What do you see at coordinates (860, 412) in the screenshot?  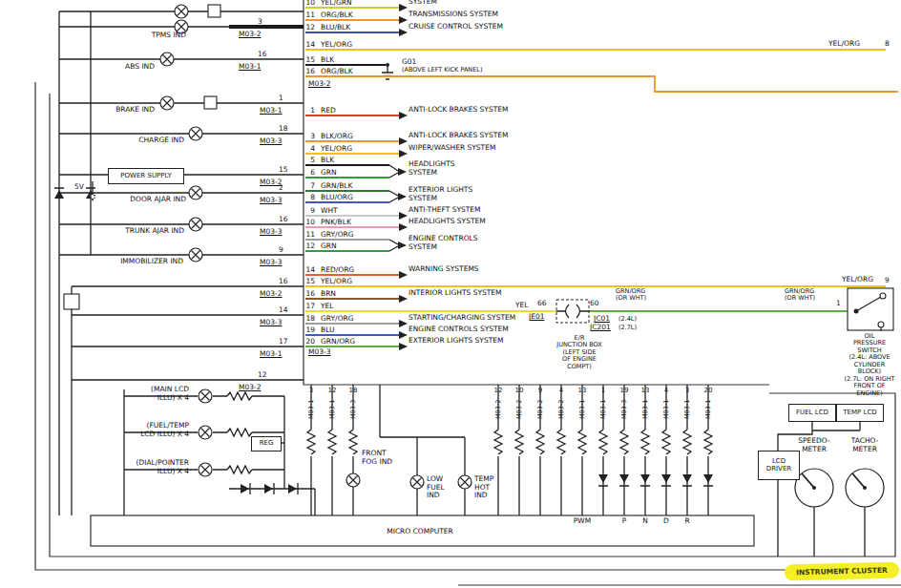 I see `temp-lcd-box: TEMP LCD` at bounding box center [860, 412].